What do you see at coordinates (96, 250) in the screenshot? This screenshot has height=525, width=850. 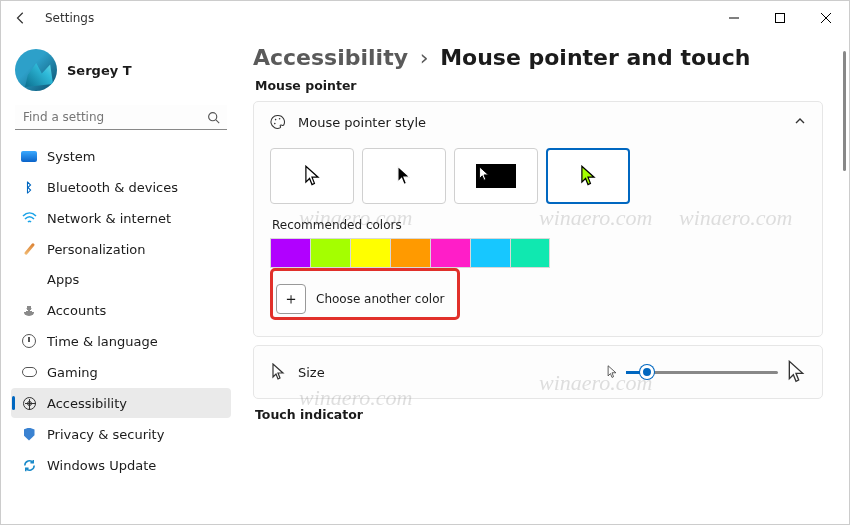 I see `nav-label: Personalization` at bounding box center [96, 250].